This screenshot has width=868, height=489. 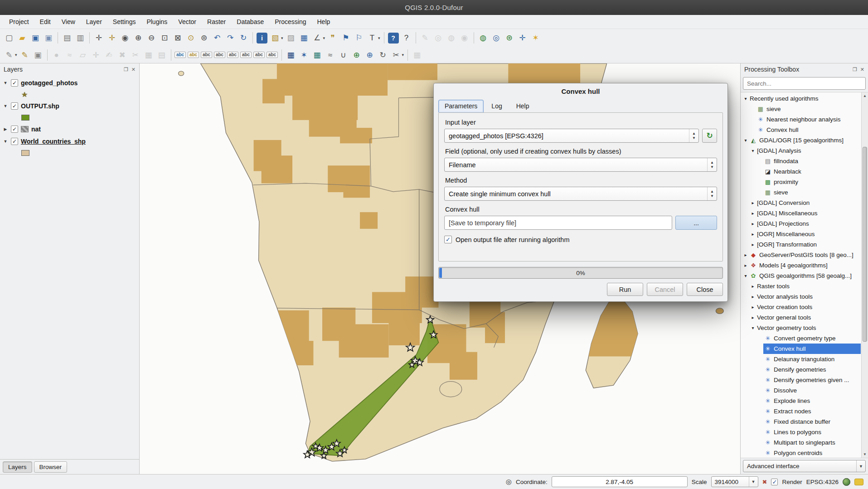 What do you see at coordinates (800, 182) in the screenshot?
I see `toolbox-item: ▩proximity` at bounding box center [800, 182].